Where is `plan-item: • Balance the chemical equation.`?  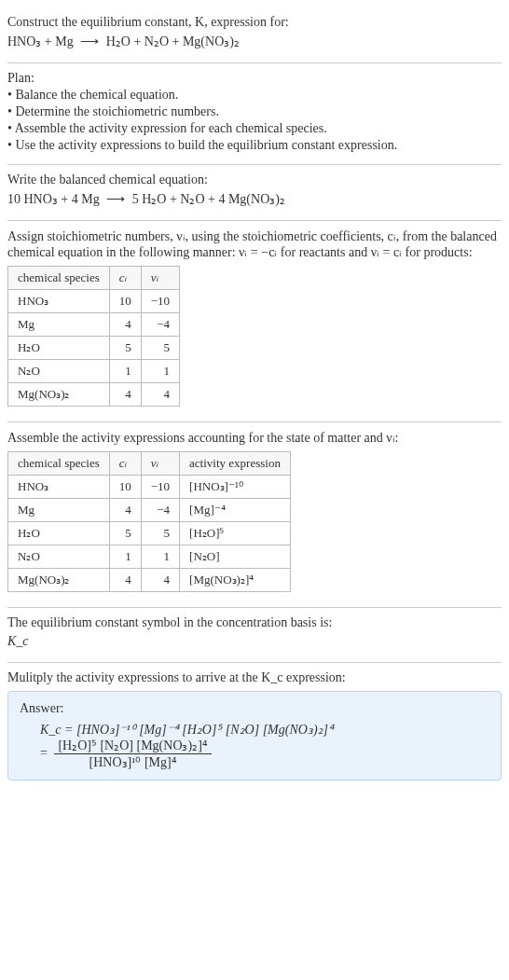 plan-item: • Balance the chemical equation. is located at coordinates (254, 95).